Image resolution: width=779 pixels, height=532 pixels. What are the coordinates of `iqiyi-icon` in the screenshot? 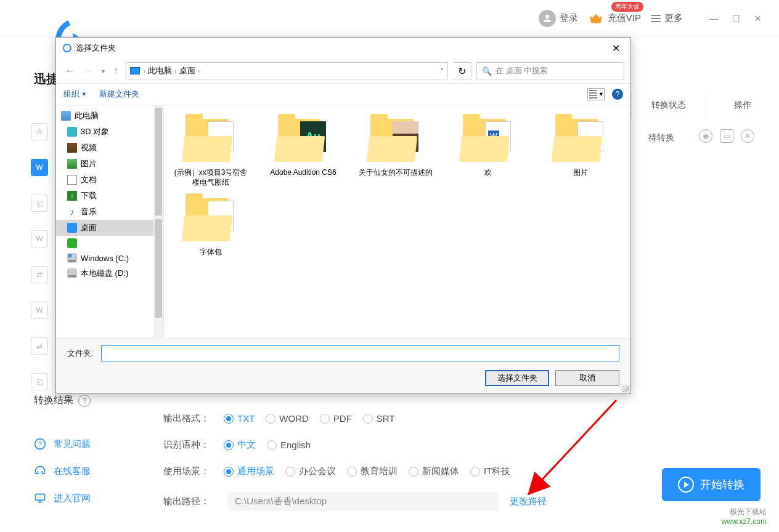 It's located at (72, 243).